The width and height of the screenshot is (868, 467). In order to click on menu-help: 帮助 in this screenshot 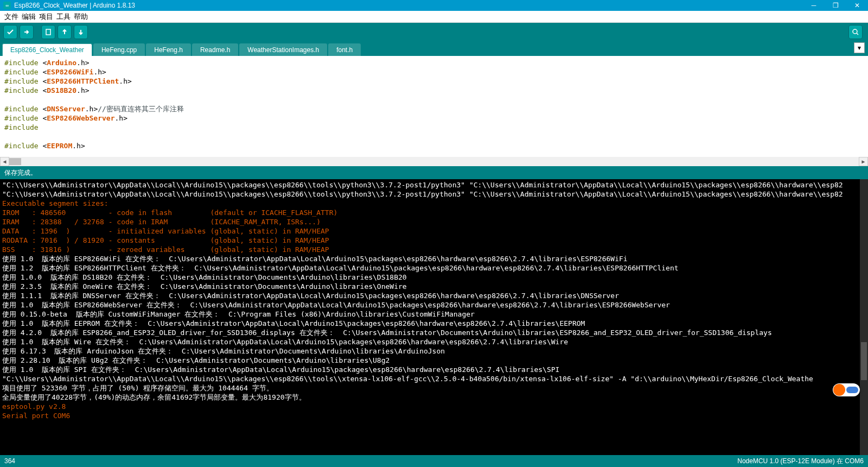, I will do `click(81, 17)`.